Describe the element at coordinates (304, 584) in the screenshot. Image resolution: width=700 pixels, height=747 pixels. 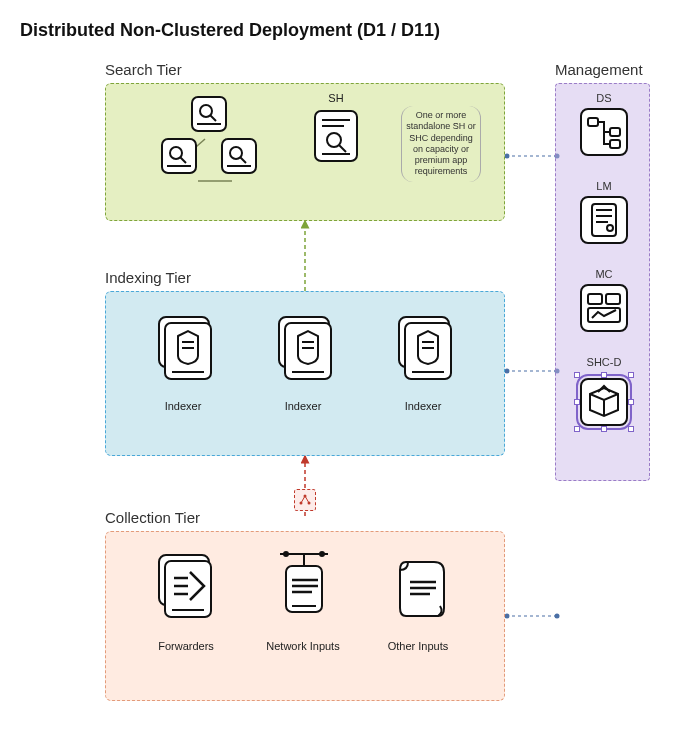
I see `network-inputs-icon` at that location.